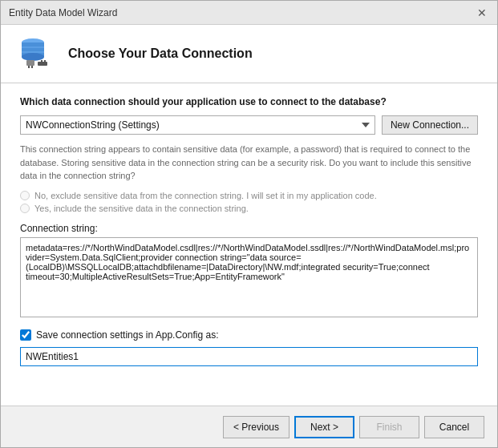 The image size is (498, 448). Describe the element at coordinates (25, 196) in the screenshot. I see `radio-no` at that location.